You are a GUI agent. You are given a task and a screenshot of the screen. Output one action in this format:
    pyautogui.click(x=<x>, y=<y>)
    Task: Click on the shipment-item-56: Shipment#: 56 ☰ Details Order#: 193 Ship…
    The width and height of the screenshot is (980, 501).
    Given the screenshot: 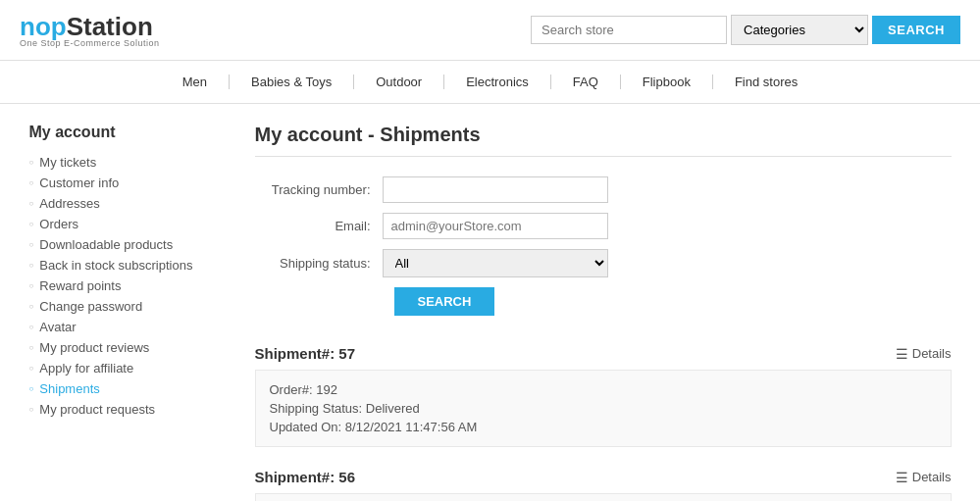 What is the action you would take?
    pyautogui.click(x=603, y=482)
    